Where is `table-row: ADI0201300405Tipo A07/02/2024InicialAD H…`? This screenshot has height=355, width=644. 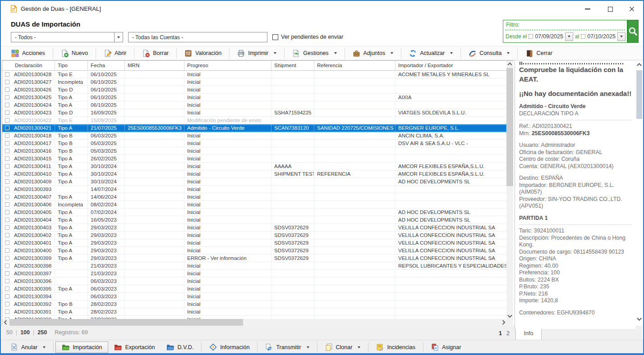 table-row: ADI0201300405Tipo A07/02/2024InicialAD H… is located at coordinates (254, 213).